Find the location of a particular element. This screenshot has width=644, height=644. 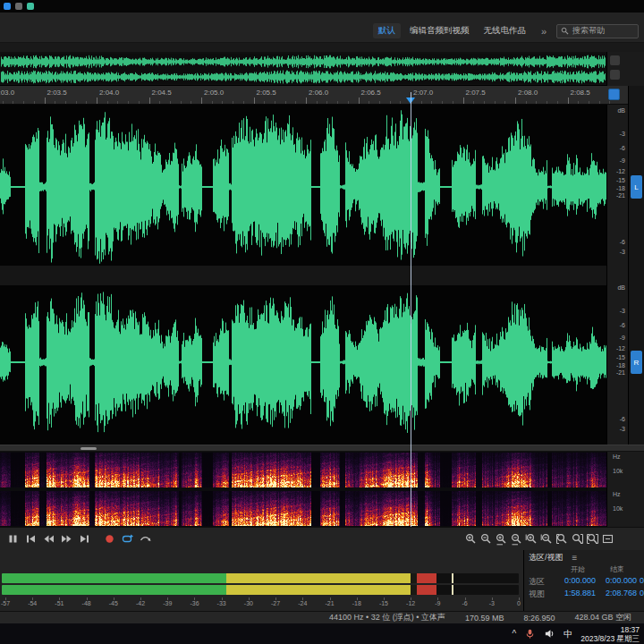

ime-indicator: 中 is located at coordinates (568, 634).